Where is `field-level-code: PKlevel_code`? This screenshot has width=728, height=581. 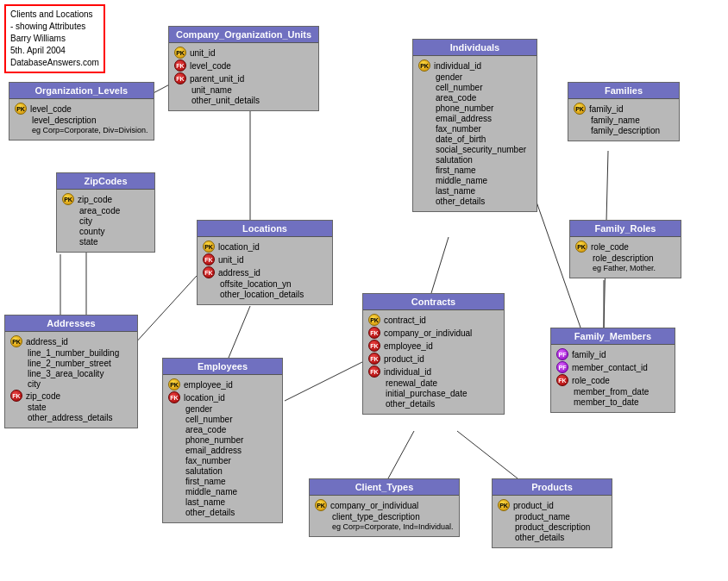 field-level-code: PKlevel_code is located at coordinates (81, 109).